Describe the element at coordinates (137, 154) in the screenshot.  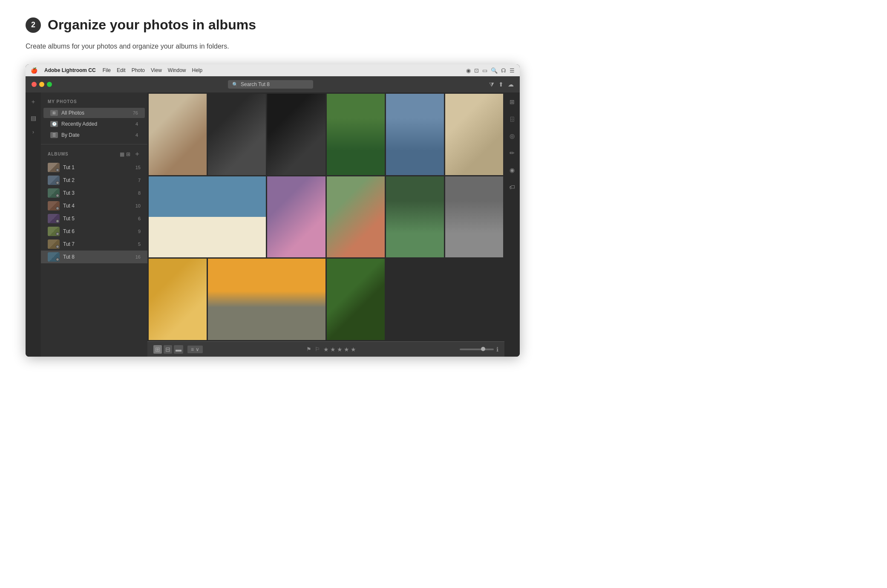
I see `albums-add-icon: ＋` at that location.